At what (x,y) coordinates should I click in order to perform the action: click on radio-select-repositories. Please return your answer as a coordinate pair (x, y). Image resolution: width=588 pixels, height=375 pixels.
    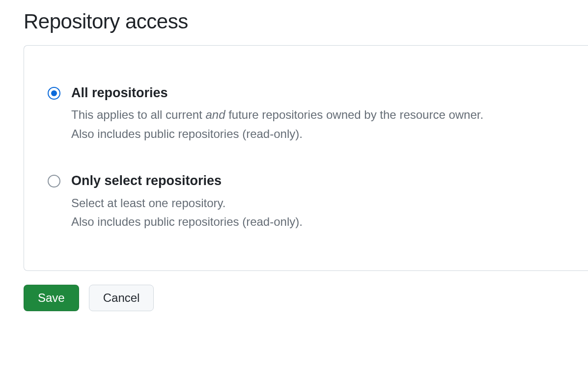
    Looking at the image, I should click on (54, 181).